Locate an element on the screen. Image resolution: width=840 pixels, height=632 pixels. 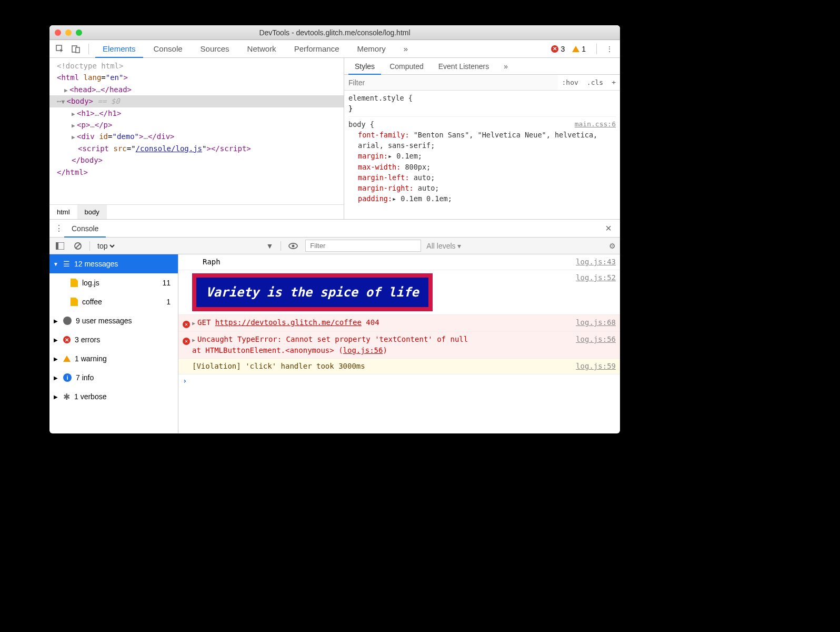
drawer-menu-icon: ⋮ is located at coordinates (59, 229).